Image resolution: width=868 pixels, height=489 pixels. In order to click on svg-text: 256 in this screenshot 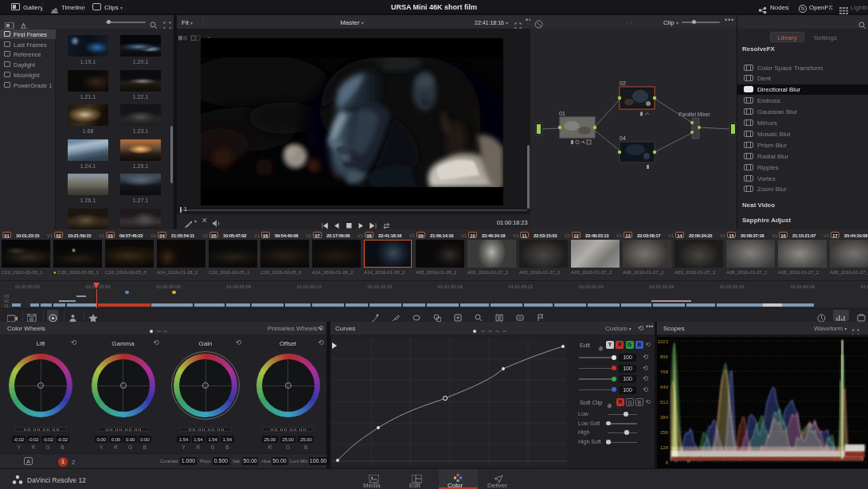, I will do `click(664, 432)`.